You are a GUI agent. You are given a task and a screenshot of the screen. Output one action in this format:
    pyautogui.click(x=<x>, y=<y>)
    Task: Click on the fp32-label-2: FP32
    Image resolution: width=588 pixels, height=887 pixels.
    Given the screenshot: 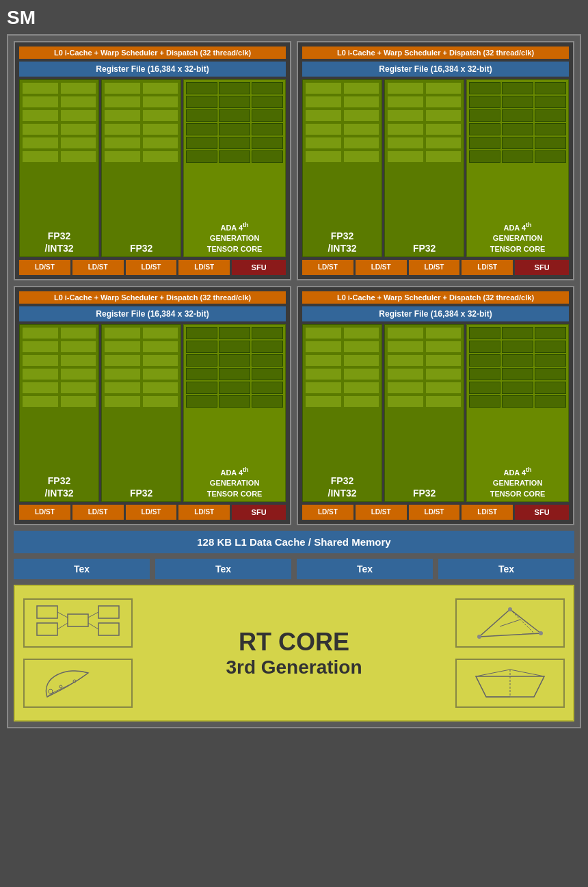 What is the action you would take?
    pyautogui.click(x=424, y=248)
    